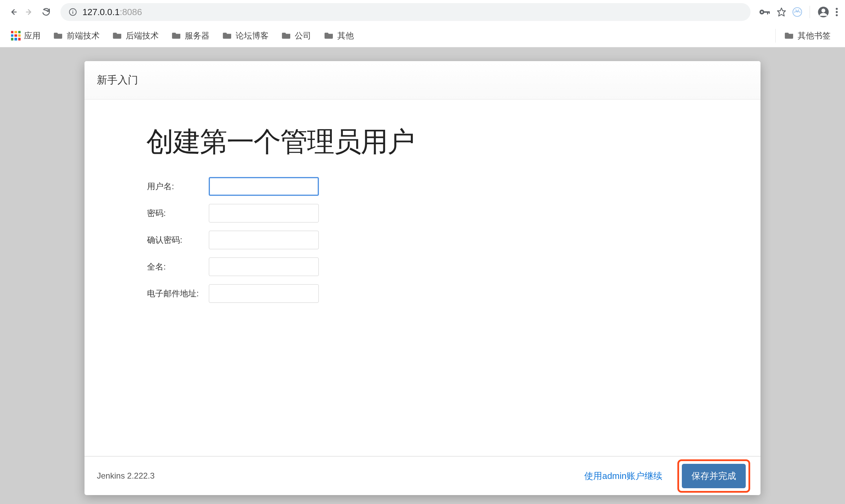 This screenshot has width=845, height=504. Describe the element at coordinates (714, 476) in the screenshot. I see `highlight-annotation: 保存并完成` at that location.